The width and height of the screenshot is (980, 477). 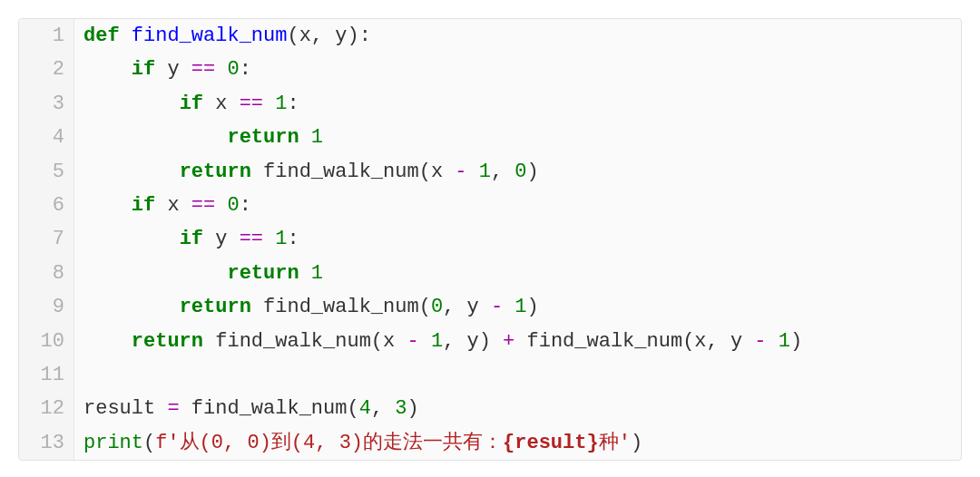 What do you see at coordinates (490, 375) in the screenshot?
I see `code-line: 11` at bounding box center [490, 375].